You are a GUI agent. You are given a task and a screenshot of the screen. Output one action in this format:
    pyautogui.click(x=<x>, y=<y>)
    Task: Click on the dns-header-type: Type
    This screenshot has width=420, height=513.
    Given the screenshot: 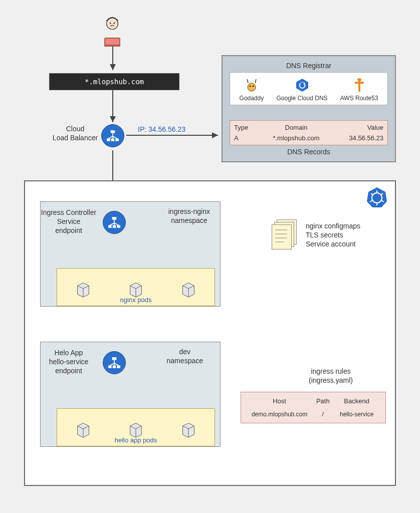 What is the action you would take?
    pyautogui.click(x=247, y=127)
    